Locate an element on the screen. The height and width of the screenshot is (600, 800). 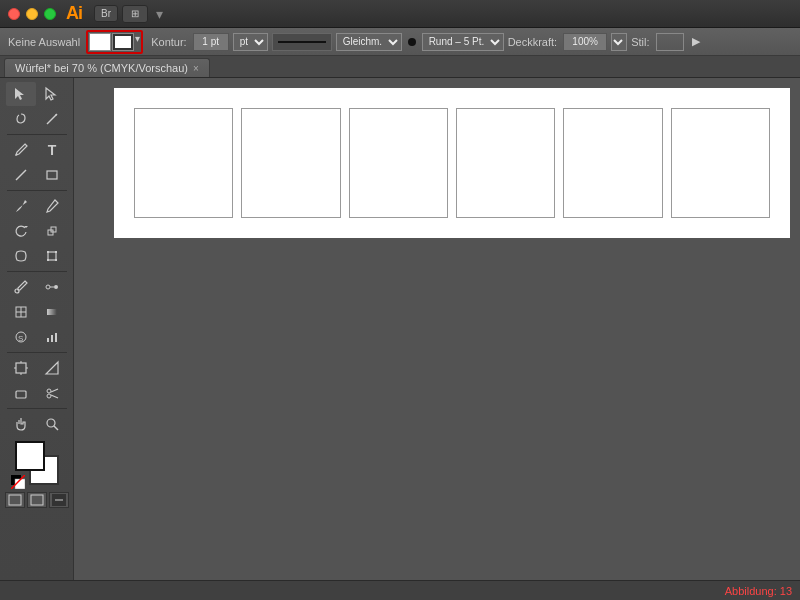
minimize-button is located at coordinates (32, 14).